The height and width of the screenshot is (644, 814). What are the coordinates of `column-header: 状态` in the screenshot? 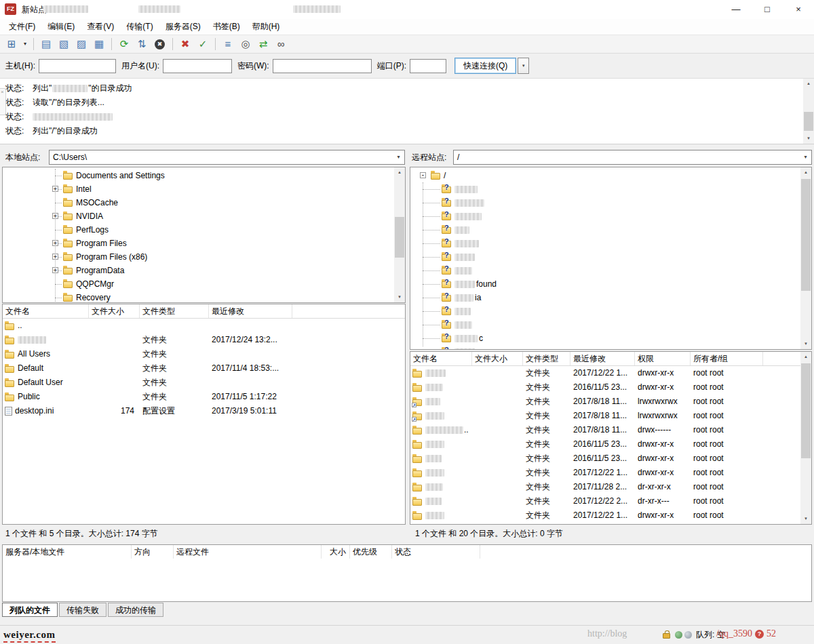 It's located at (436, 552).